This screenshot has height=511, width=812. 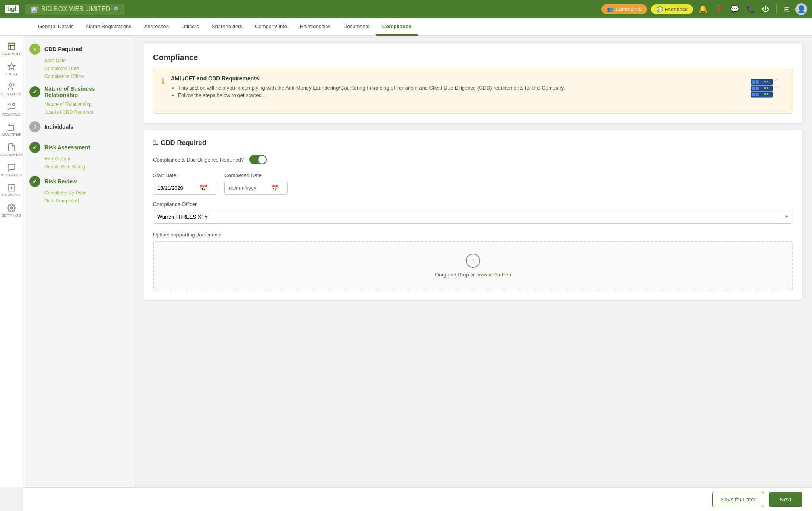 What do you see at coordinates (493, 275) in the screenshot?
I see `browse-link: browse for files` at bounding box center [493, 275].